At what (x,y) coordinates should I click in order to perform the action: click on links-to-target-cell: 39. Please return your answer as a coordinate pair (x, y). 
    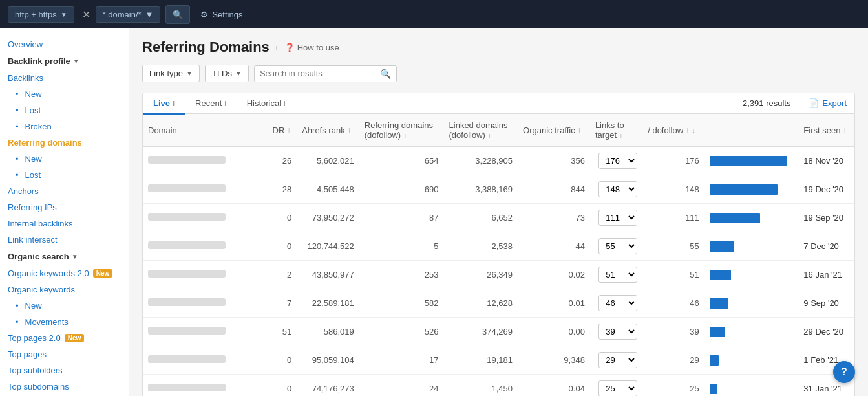
    Looking at the image, I should click on (617, 332).